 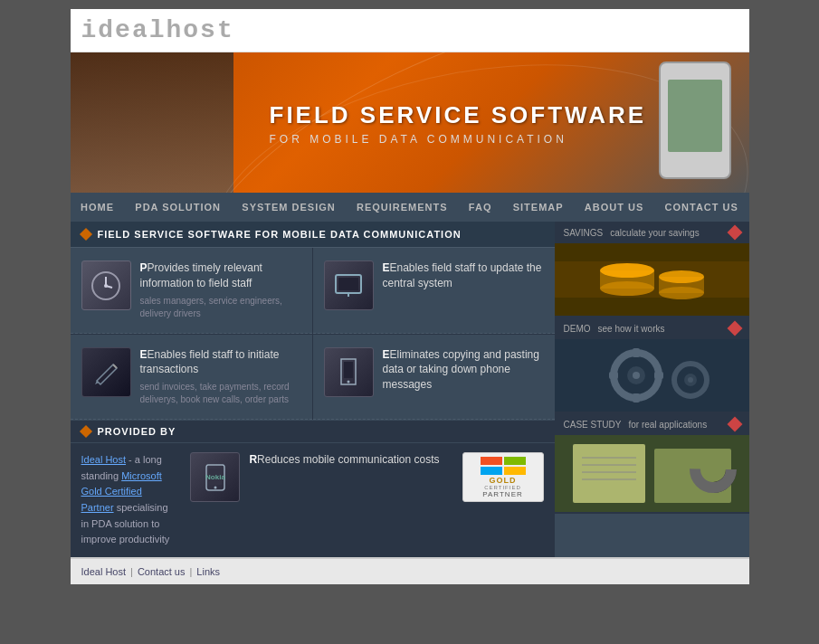 I want to click on nav-faq: FAQ, so click(x=481, y=207).